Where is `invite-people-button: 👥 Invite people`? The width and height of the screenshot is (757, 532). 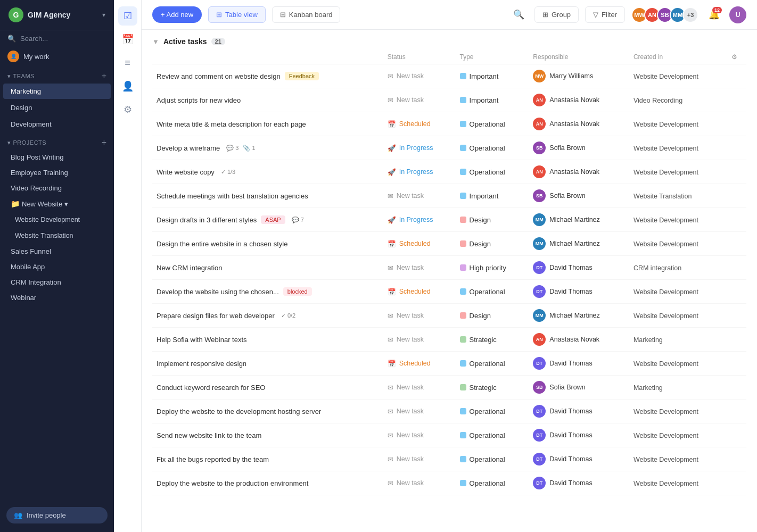
invite-people-button: 👥 Invite people is located at coordinates (57, 515).